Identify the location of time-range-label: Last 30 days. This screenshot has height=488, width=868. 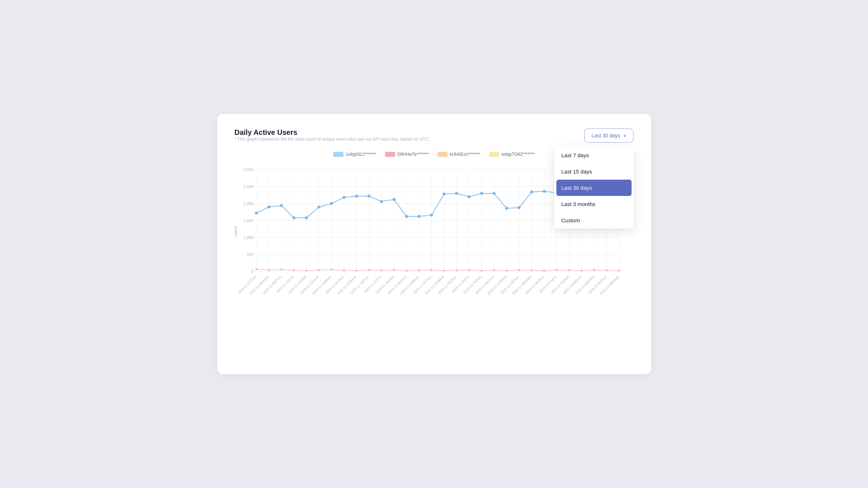
(606, 136).